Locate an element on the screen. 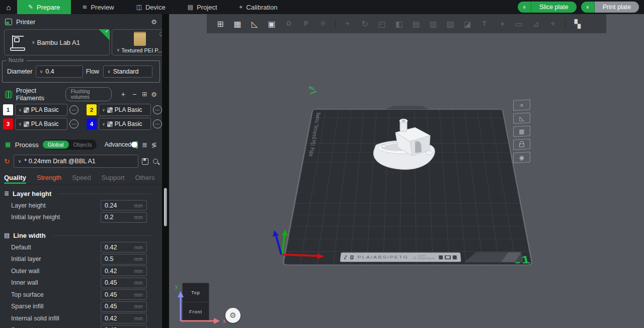 The height and width of the screenshot is (328, 644). filament-3-edit-button: ⋯ is located at coordinates (74, 124).